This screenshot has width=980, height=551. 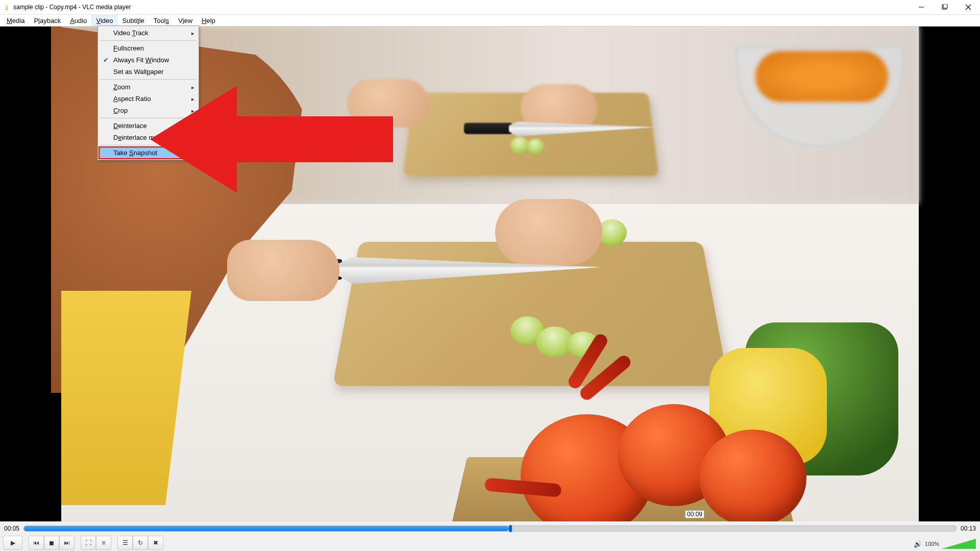 What do you see at coordinates (106, 60) in the screenshot?
I see `check-icon: ✔` at bounding box center [106, 60].